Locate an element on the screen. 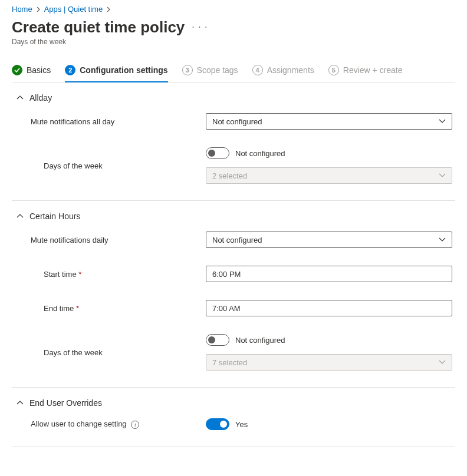 This screenshot has height=476, width=467. info-icon: i is located at coordinates (135, 425).